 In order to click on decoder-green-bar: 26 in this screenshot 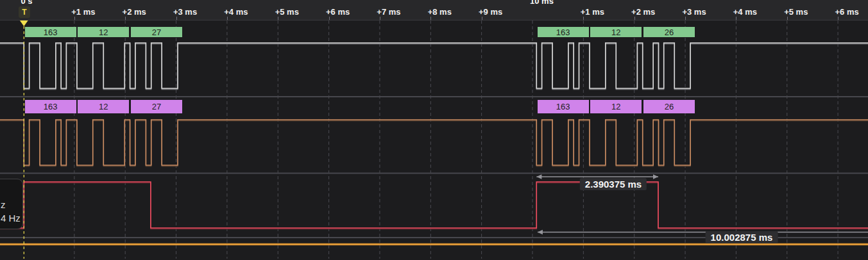, I will do `click(669, 32)`.